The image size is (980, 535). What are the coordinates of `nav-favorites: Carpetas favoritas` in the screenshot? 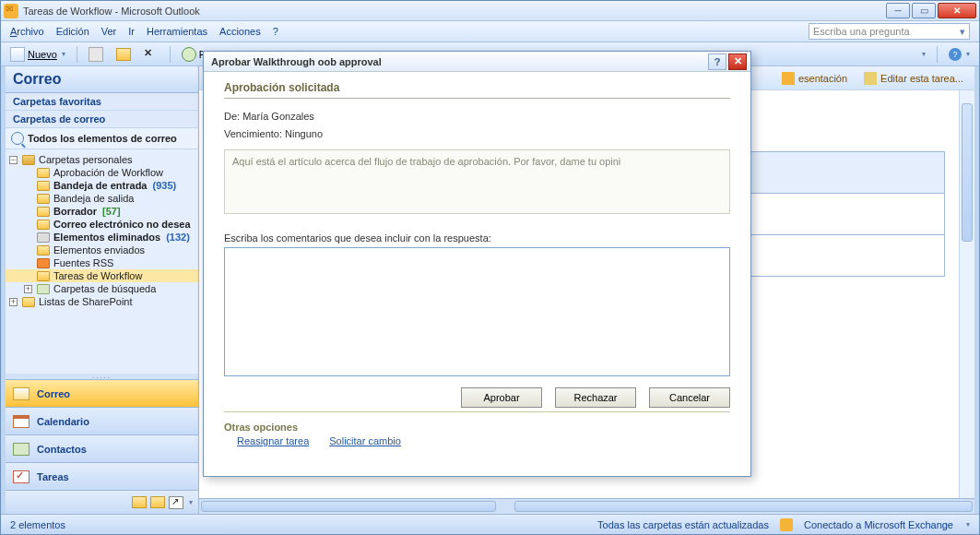 It's located at (101, 101).